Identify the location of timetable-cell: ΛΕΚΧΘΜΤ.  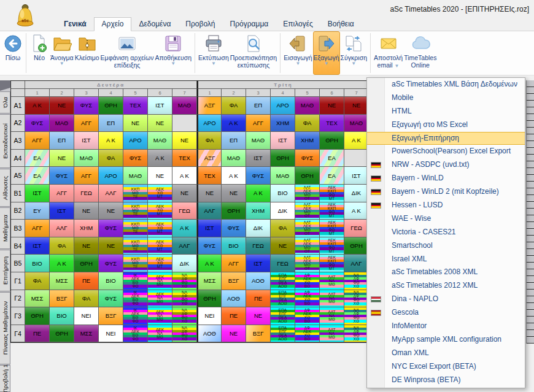
(160, 228).